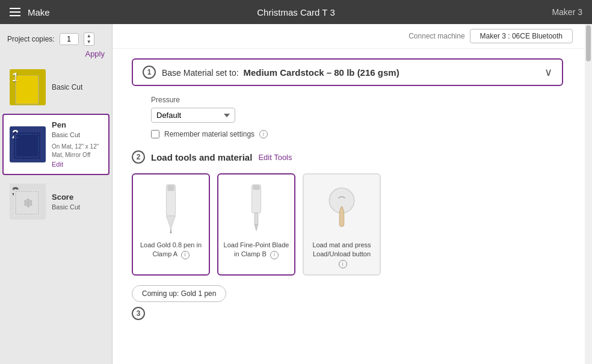  I want to click on project-copies-row: Project copies: ▲ ▼, so click(56, 39).